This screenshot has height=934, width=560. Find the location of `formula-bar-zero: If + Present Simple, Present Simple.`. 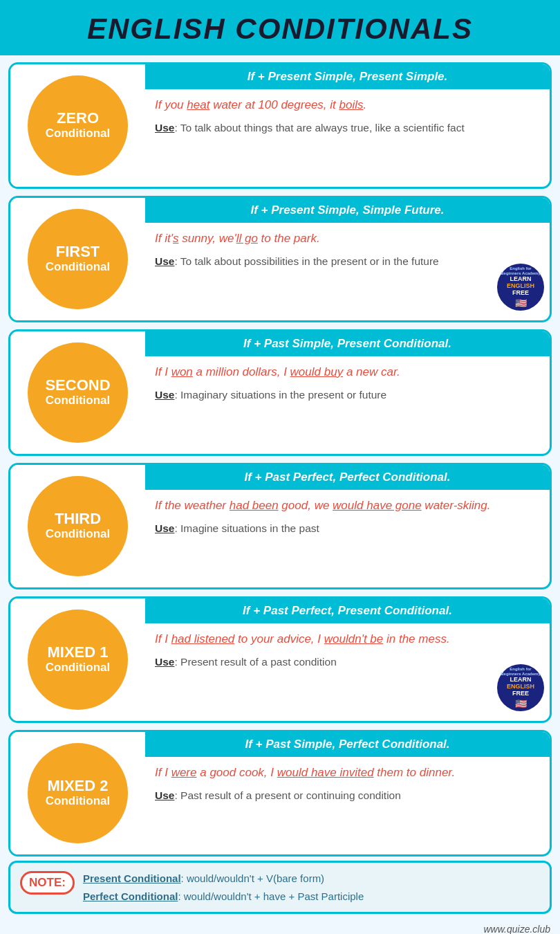

formula-bar-zero: If + Present Simple, Present Simple. is located at coordinates (347, 77).